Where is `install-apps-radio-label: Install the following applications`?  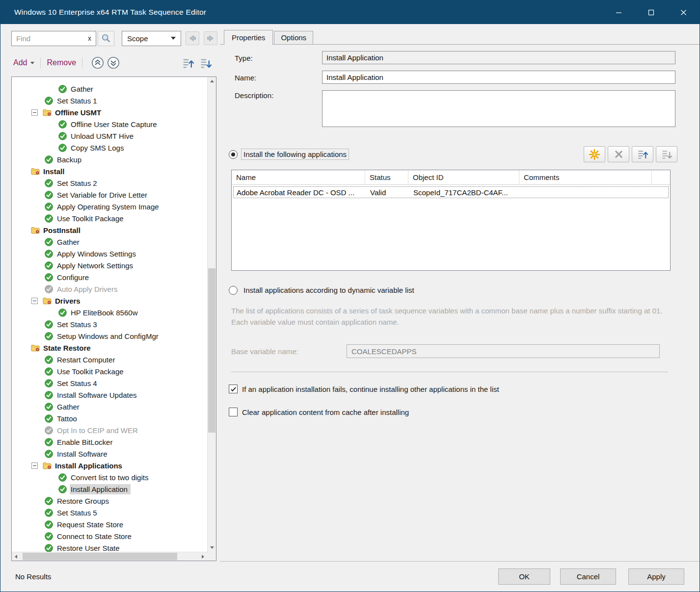 install-apps-radio-label: Install the following applications is located at coordinates (295, 154).